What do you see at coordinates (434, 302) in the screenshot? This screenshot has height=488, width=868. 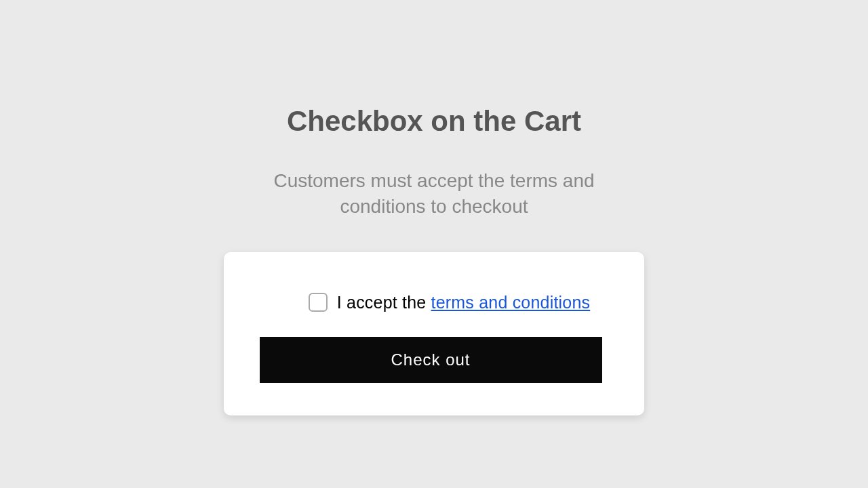 I see `terms-checkbox-row: I accept the terms and conditions` at bounding box center [434, 302].